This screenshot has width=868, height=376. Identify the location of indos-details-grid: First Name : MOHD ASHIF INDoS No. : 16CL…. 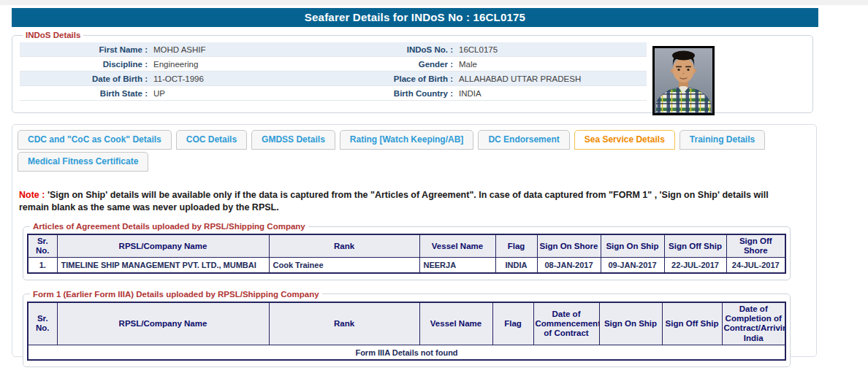
(333, 72).